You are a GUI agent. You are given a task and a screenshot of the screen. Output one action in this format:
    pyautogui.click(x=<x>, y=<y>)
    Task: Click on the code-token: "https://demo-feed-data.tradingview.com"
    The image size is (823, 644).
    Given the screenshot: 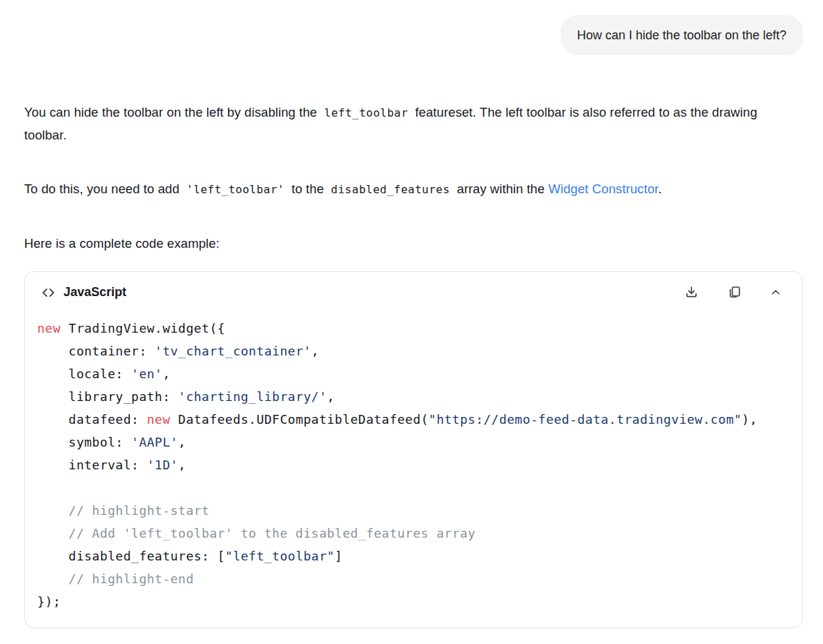 What is the action you would take?
    pyautogui.click(x=585, y=420)
    